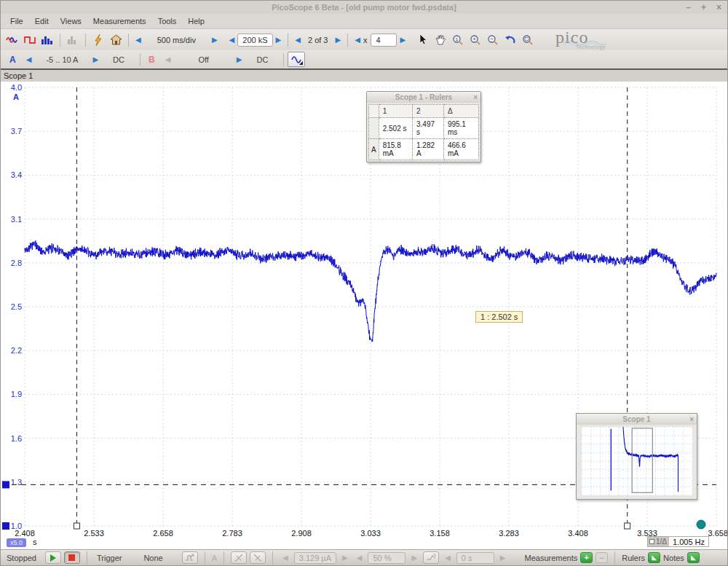 Image resolution: width=728 pixels, height=566 pixels. What do you see at coordinates (364, 7) in the screenshot?
I see `window-title: PicoScope 6 Beta - [old pump motor fwd.p…` at bounding box center [364, 7].